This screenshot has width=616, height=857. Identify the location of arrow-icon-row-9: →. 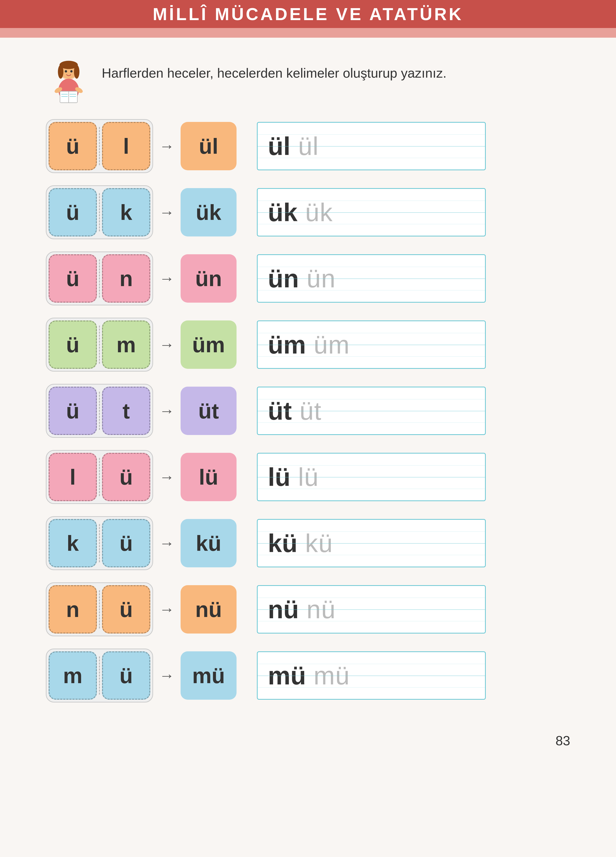
(167, 676).